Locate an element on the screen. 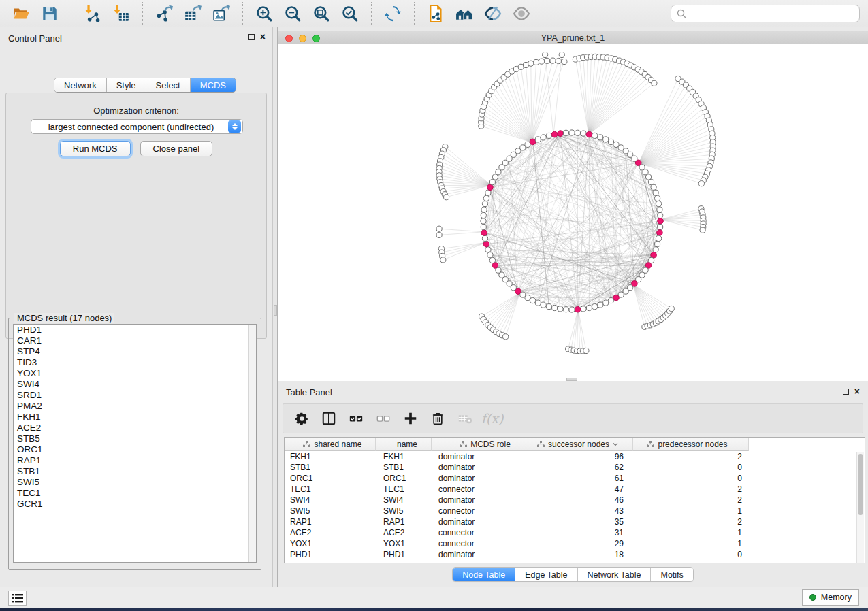 The image size is (868, 611). function-builder-icon: f(x) is located at coordinates (492, 418).